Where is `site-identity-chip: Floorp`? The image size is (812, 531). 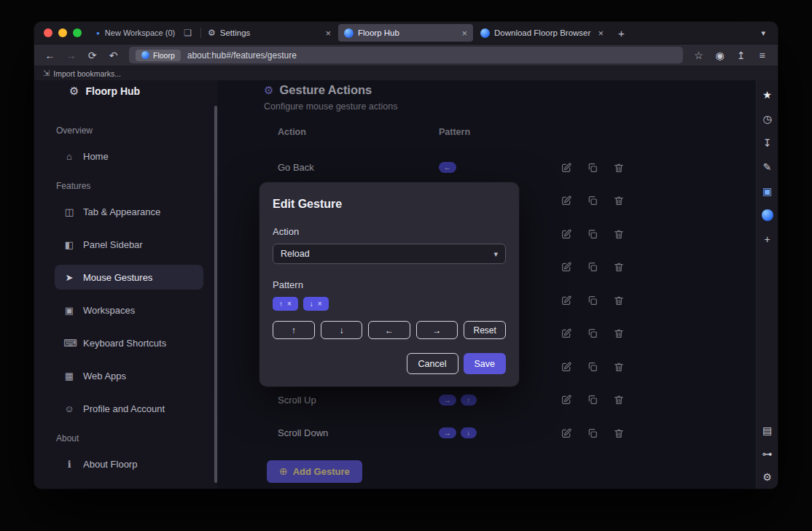 site-identity-chip: Floorp is located at coordinates (158, 55).